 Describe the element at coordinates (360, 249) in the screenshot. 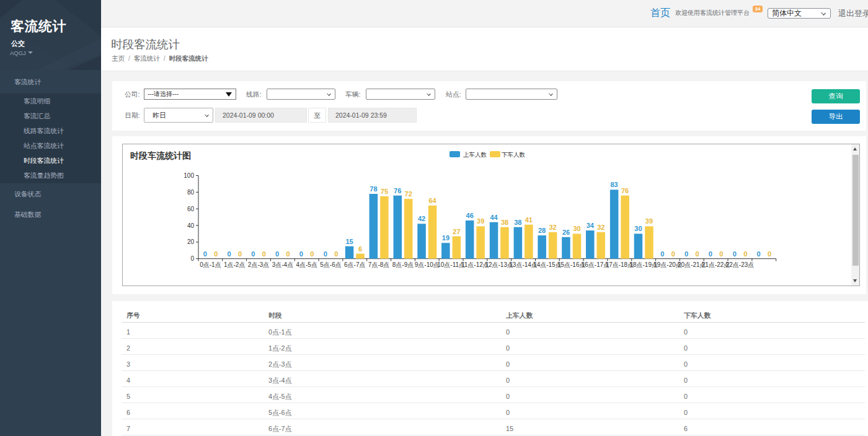

I see `svg-text: 6` at that location.